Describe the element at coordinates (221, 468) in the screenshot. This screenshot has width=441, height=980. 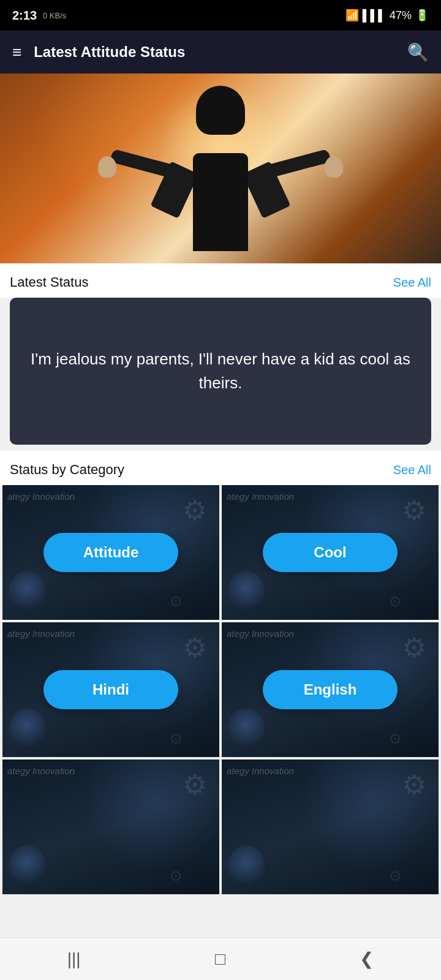
I see `category-header: Status by Category See All` at that location.